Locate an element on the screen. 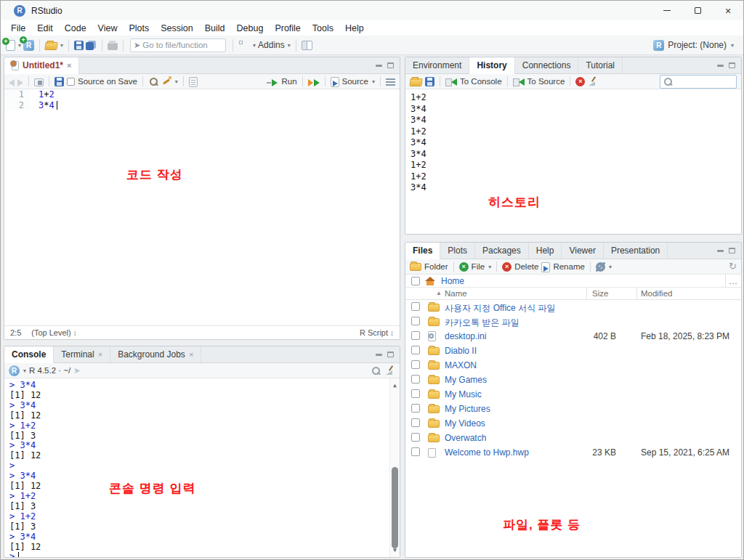  file-name-link: My Games is located at coordinates (466, 380).